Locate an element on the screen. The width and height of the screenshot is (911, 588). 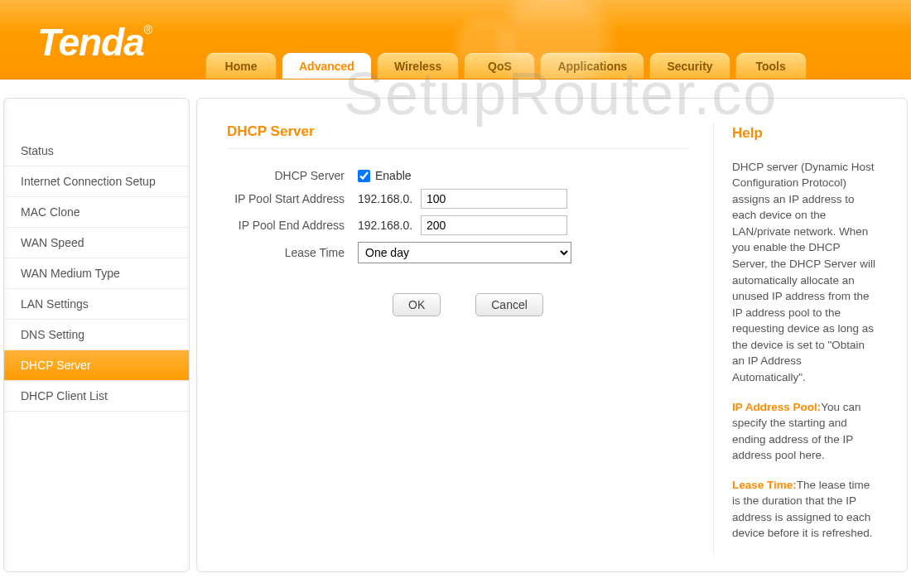
lease-time-select: One day is located at coordinates (465, 253).